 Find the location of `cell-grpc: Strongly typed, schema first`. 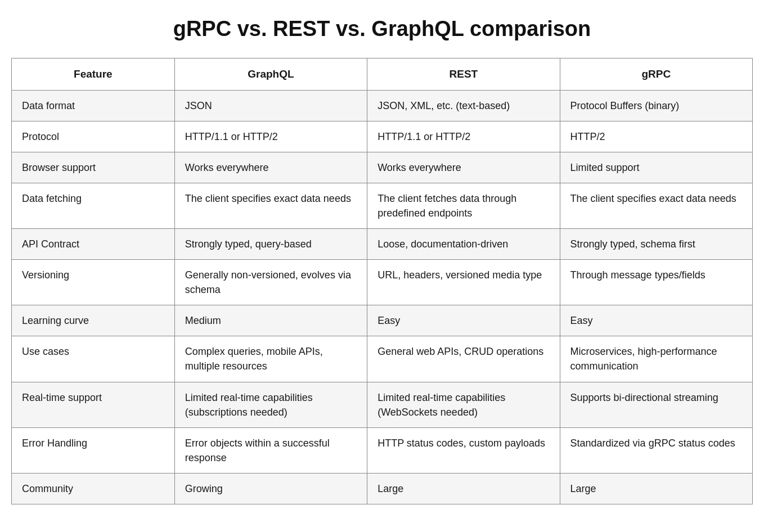

cell-grpc: Strongly typed, schema first is located at coordinates (656, 244).